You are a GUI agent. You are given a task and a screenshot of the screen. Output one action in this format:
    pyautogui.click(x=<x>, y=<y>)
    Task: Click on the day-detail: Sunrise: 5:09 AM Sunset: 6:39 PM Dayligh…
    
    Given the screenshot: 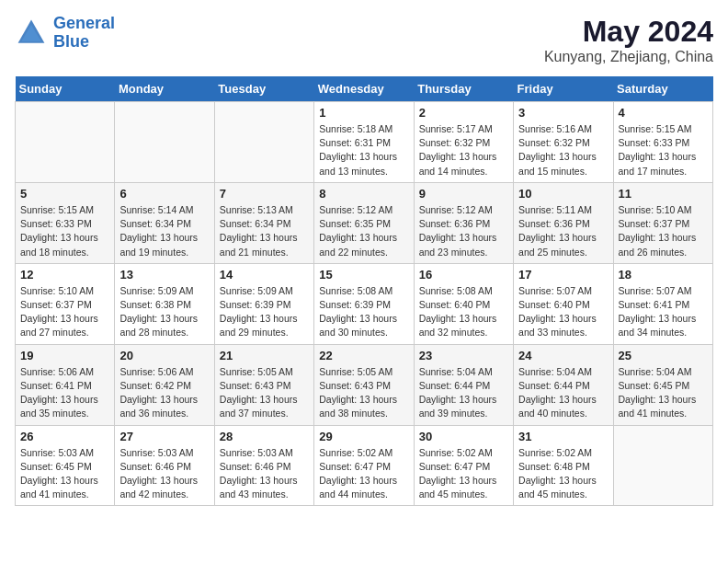 What is the action you would take?
    pyautogui.click(x=265, y=313)
    